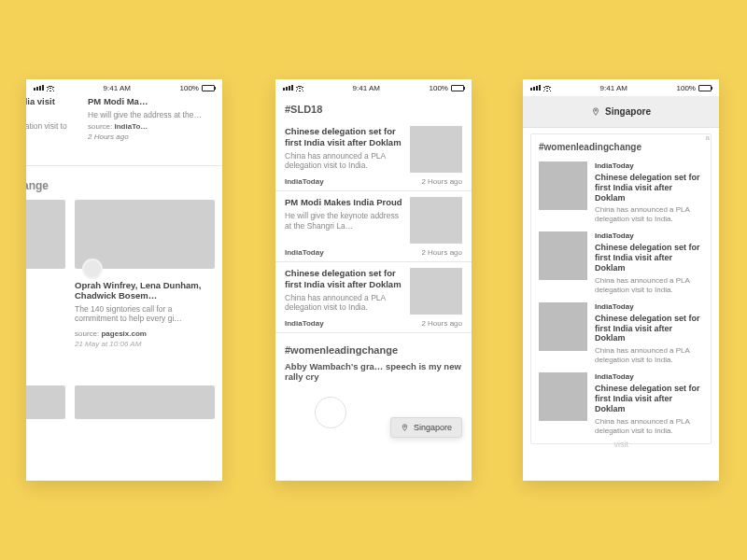 This screenshot has height=560, width=747. I want to click on section-hashtag: #SLD18, so click(374, 108).